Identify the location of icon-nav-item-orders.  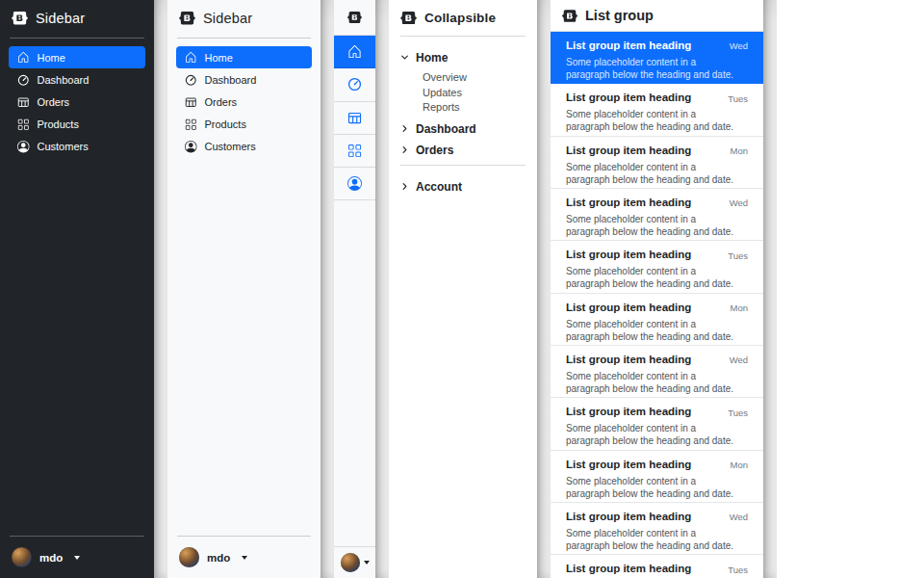
(354, 118).